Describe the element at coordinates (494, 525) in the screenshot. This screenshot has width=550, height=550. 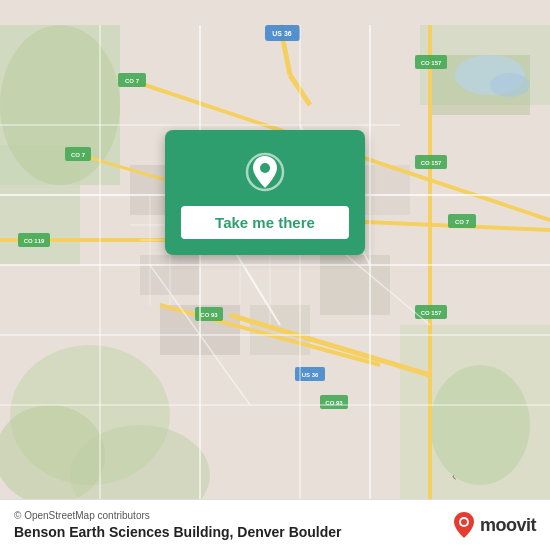
I see `moovit-logo: moovit` at that location.